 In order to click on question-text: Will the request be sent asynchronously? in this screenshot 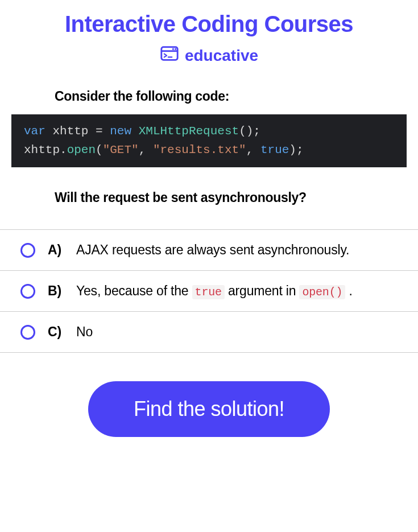, I will do `click(231, 198)`.